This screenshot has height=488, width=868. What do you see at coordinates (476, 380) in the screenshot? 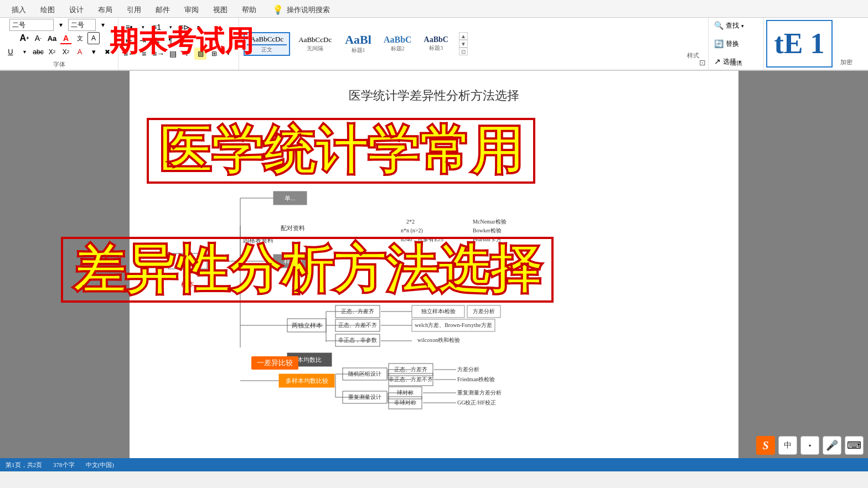
I see `svg-text: Friedman秩检验` at bounding box center [476, 380].